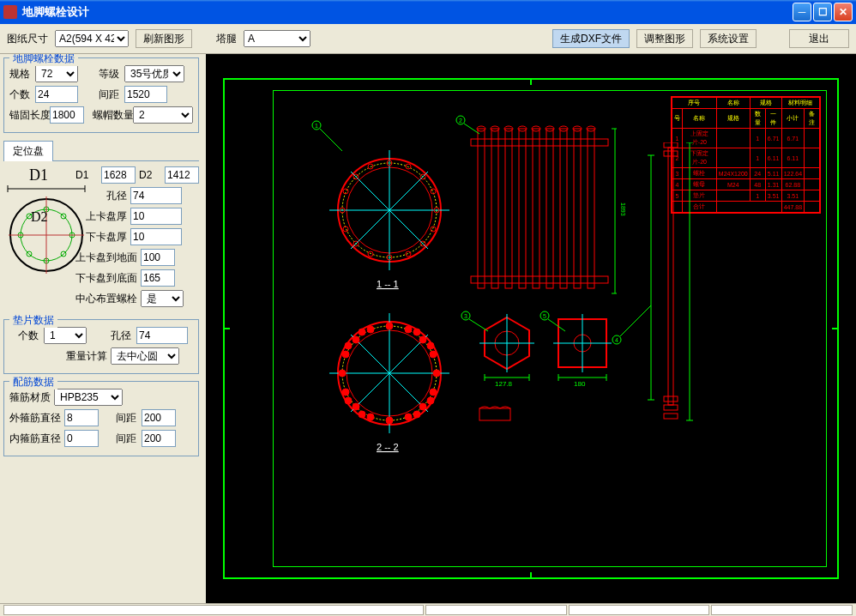 The height and width of the screenshot is (616, 856). I want to click on bolt-data-legend: 地脚螺栓数据, so click(44, 60).